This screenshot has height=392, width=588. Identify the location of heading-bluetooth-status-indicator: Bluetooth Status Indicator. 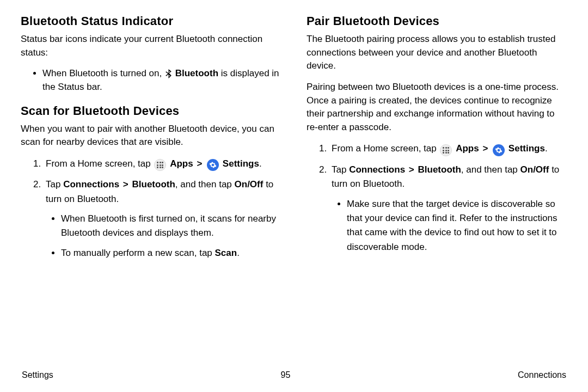
(151, 21).